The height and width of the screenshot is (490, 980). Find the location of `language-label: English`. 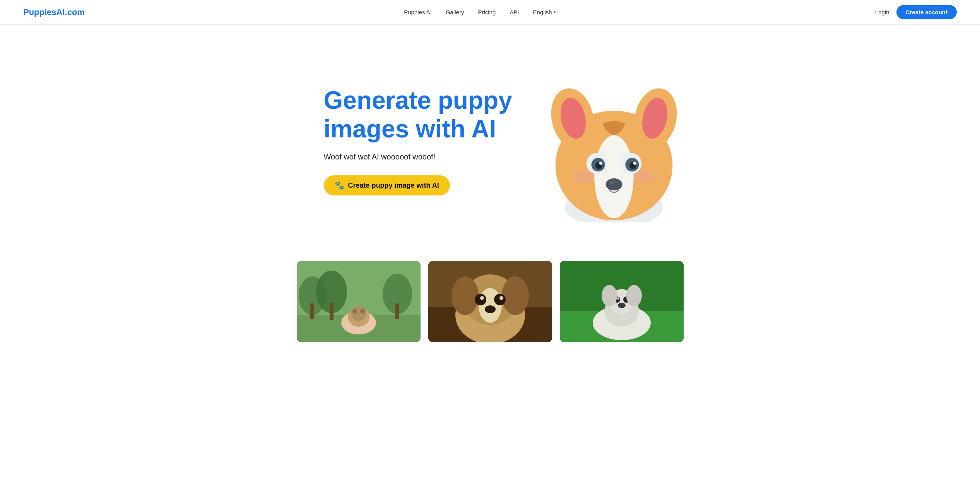

language-label: English is located at coordinates (542, 12).